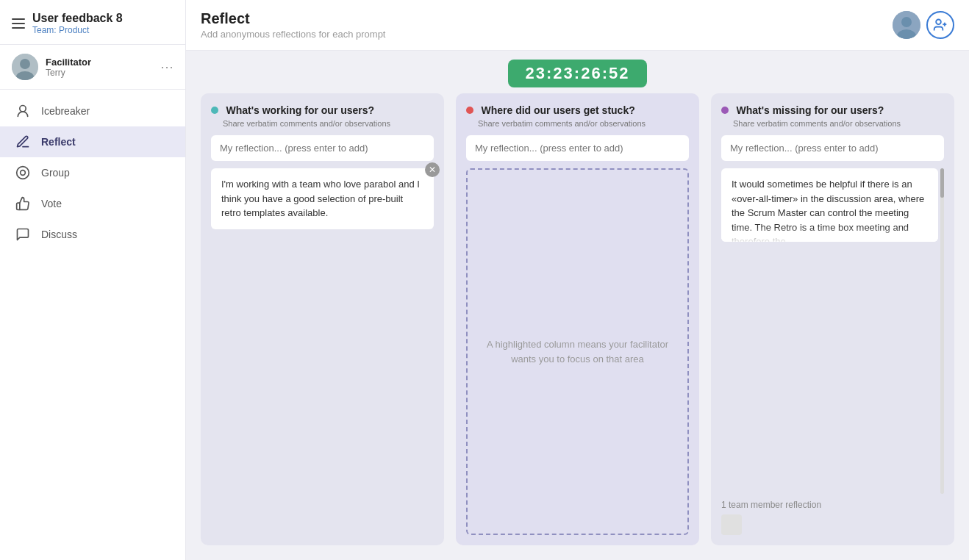  Describe the element at coordinates (832, 116) in the screenshot. I see `column-missing-header: What's missing for our users? Share verb…` at that location.